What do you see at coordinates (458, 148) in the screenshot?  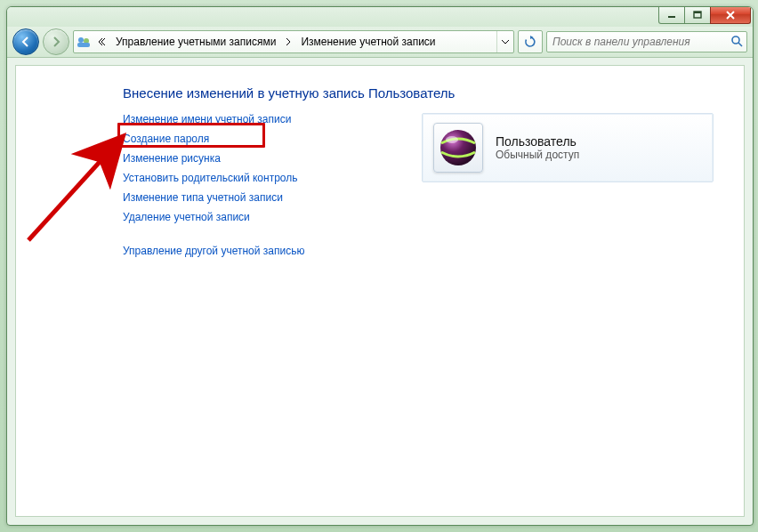 I see `avatar` at bounding box center [458, 148].